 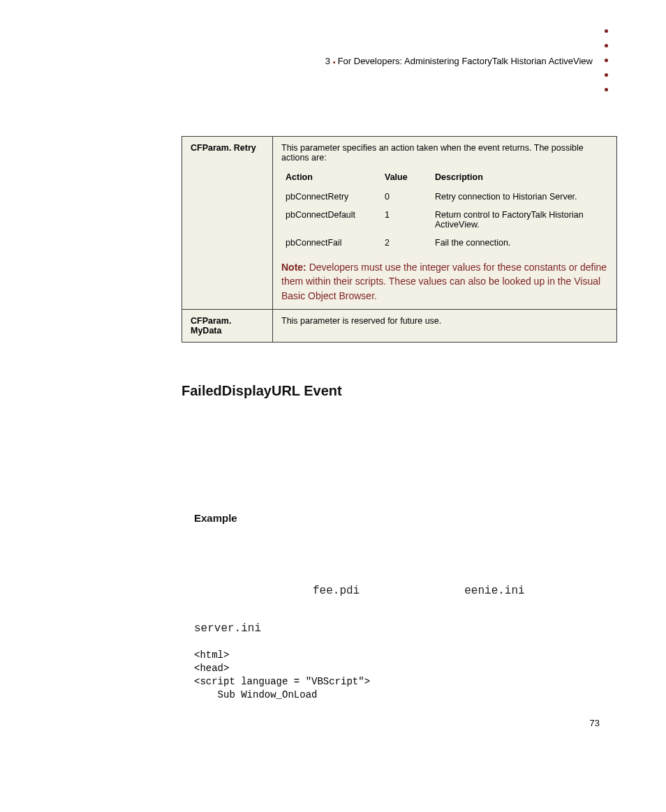 What do you see at coordinates (445, 325) in the screenshot?
I see `param-desc: This parameter is reserved for future us…` at bounding box center [445, 325].